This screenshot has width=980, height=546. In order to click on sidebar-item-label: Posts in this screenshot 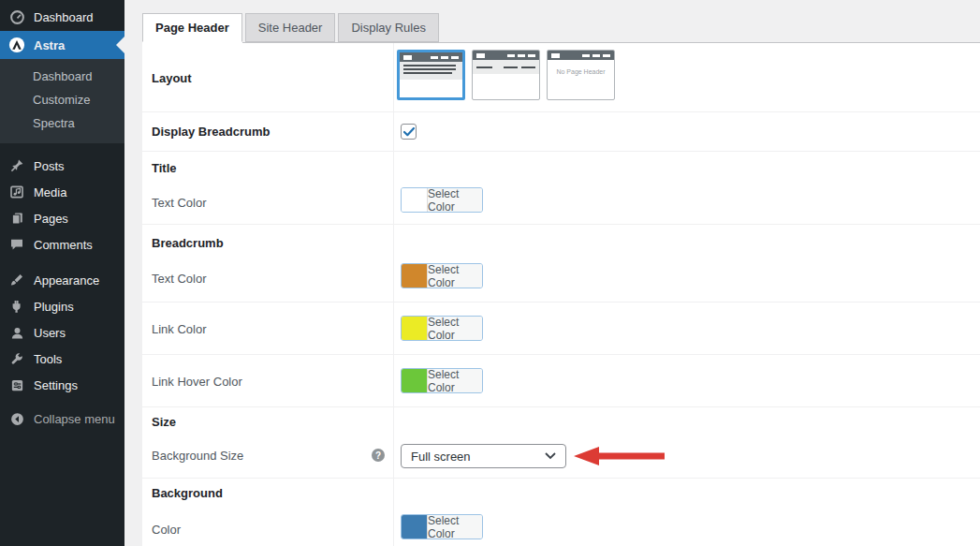, I will do `click(49, 167)`.